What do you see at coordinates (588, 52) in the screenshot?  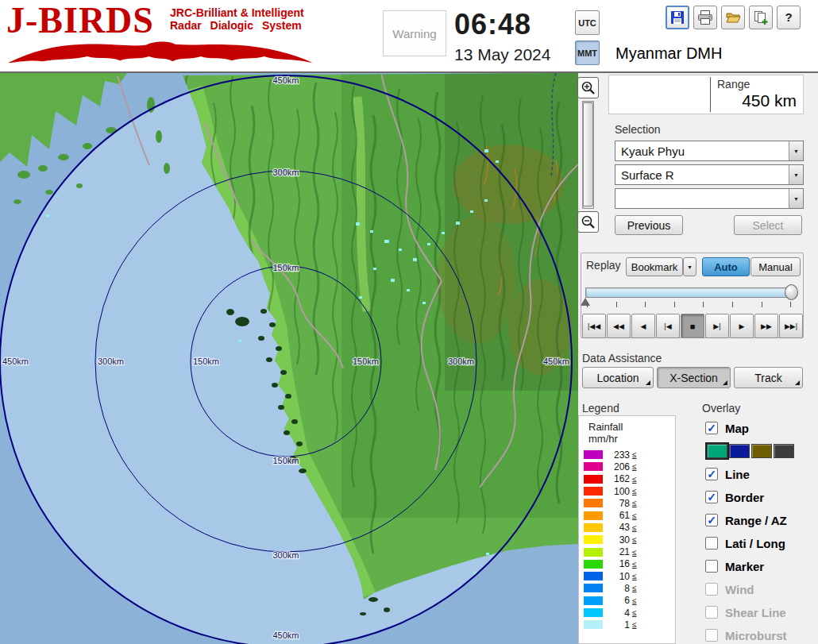 I see `mmt-button: MMT` at bounding box center [588, 52].